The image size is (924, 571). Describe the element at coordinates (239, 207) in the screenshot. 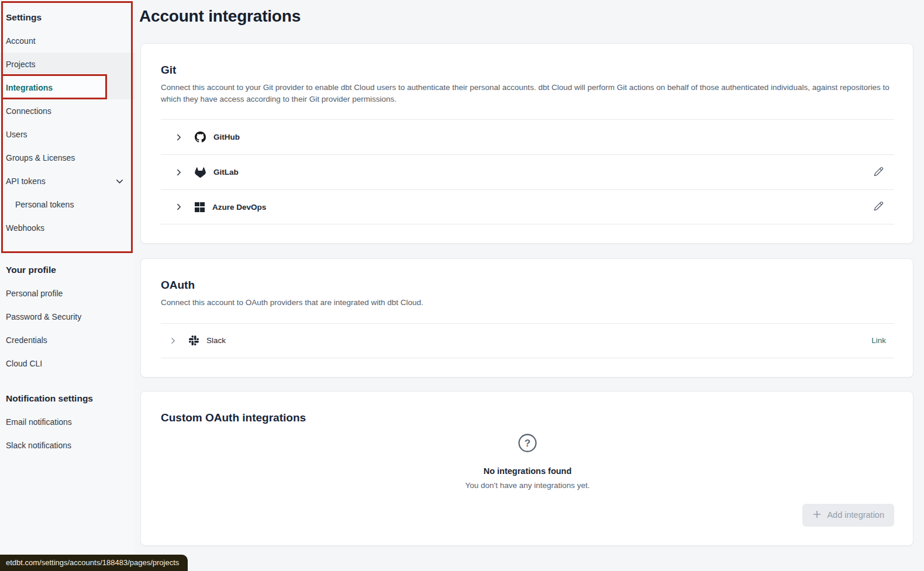

I see `azure-devops-row-label: Azure DevOps` at that location.